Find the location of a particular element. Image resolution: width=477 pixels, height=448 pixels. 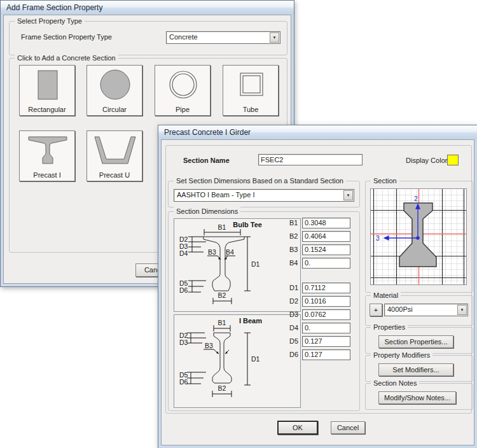

group-property-modifiers: Property Modifiers Set Modifiers... is located at coordinates (419, 368).